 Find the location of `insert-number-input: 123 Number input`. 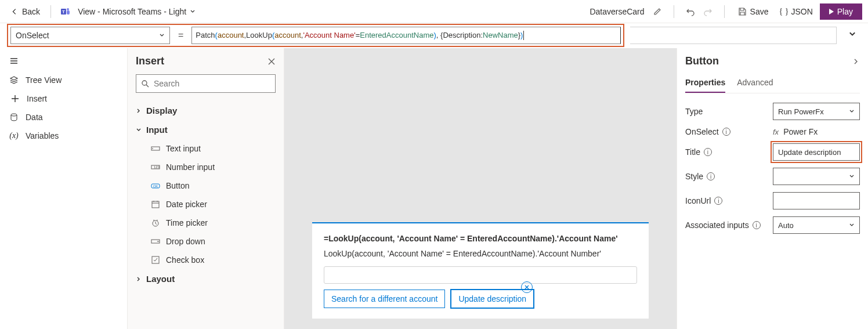

insert-number-input: 123 Number input is located at coordinates (205, 167).